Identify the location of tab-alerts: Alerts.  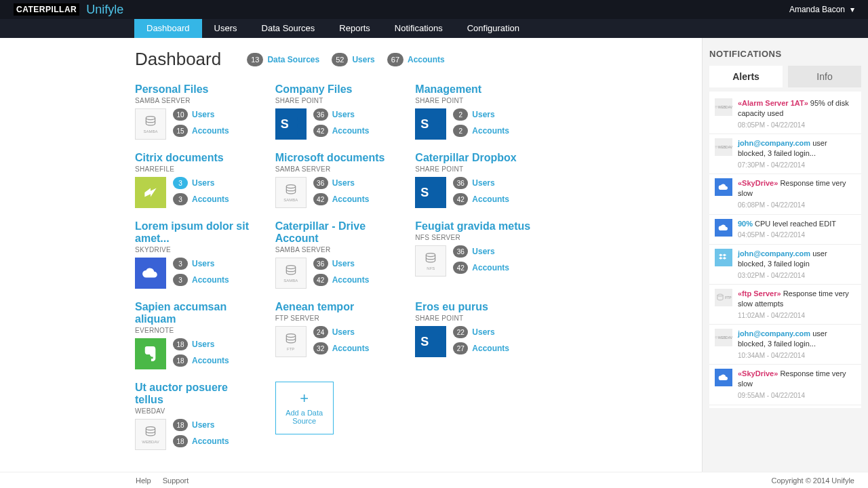
(746, 77).